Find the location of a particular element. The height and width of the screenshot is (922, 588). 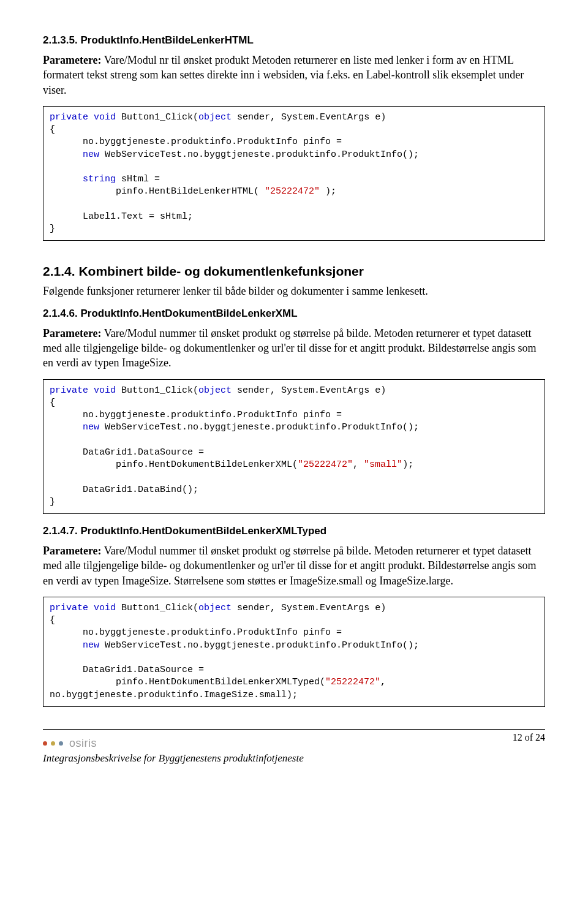

para-2135: Parametere: Vare/Modul nr til ønsket pro… is located at coordinates (294, 75).